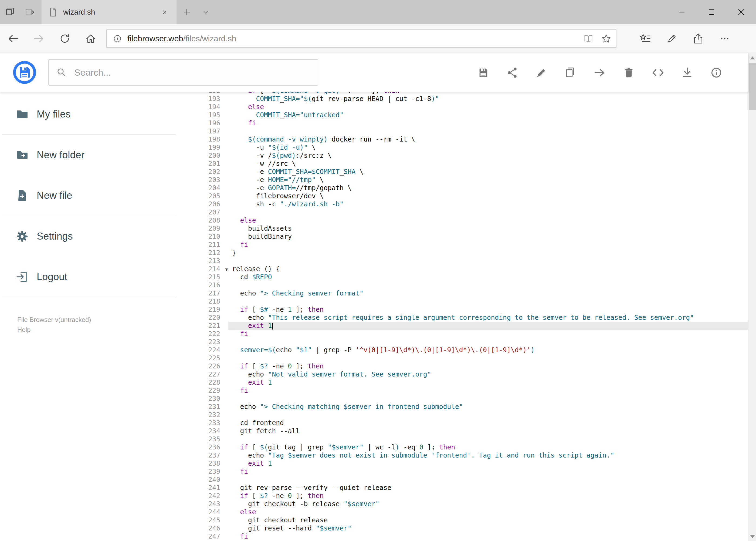  What do you see at coordinates (98, 330) in the screenshot?
I see `help-link: Help` at bounding box center [98, 330].